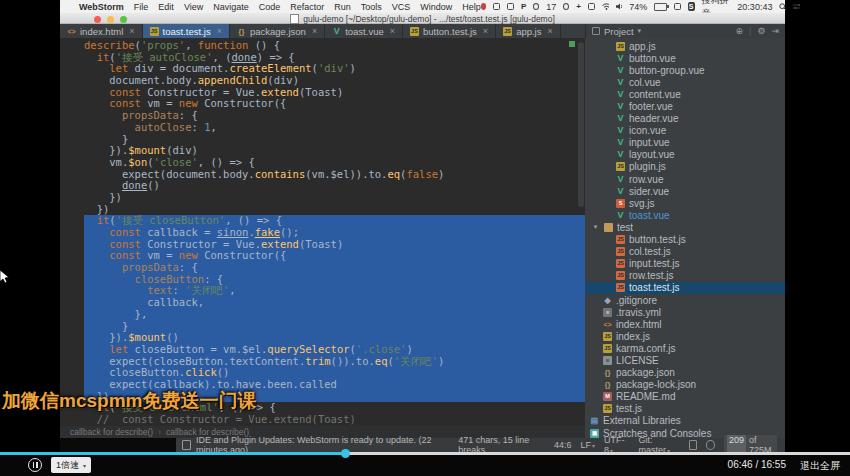 The image size is (850, 476). I want to click on battery-icon, so click(660, 7).